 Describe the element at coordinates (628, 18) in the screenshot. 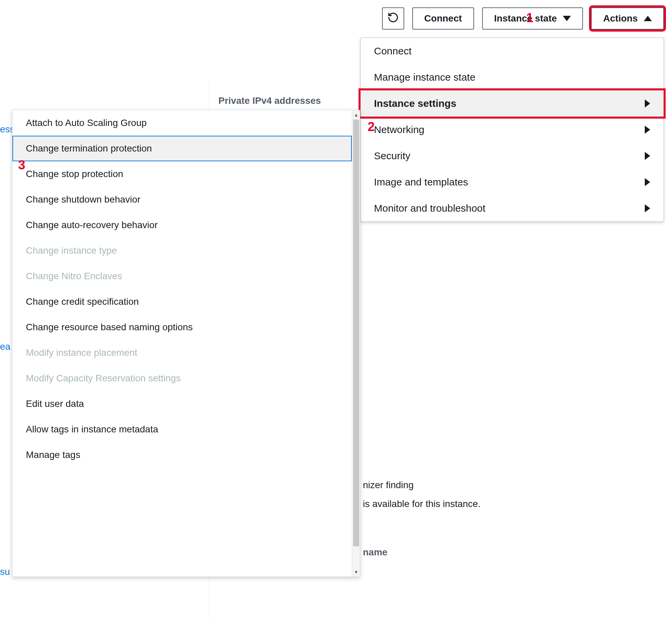

I see `actions-button: Actions` at that location.